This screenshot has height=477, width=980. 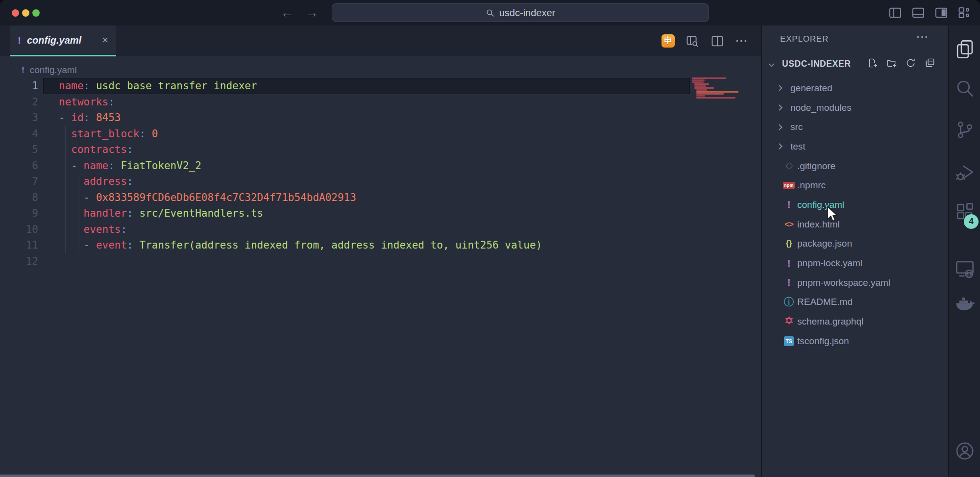 I want to click on project-root-row: USDC-INDEXER, so click(x=855, y=64).